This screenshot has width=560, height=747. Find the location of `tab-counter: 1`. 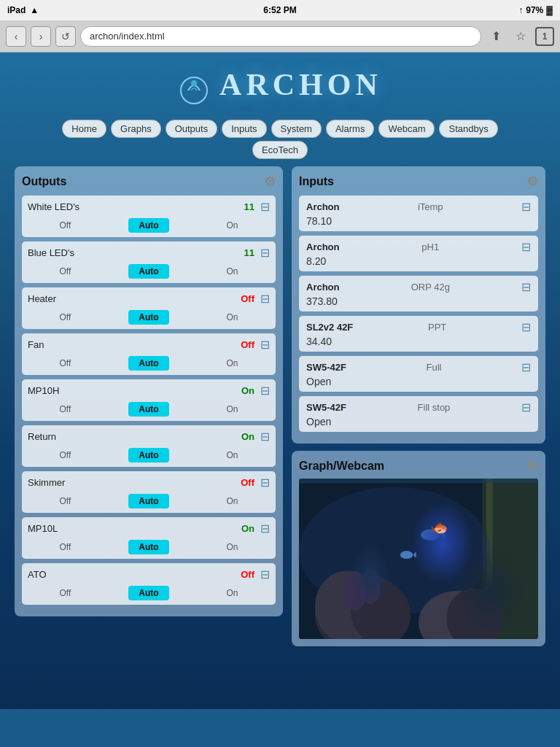

tab-counter: 1 is located at coordinates (545, 36).